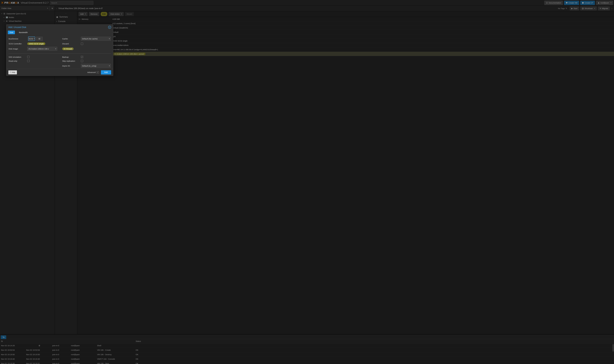  Describe the element at coordinates (13, 72) in the screenshot. I see `help-button: ?Help` at that location.